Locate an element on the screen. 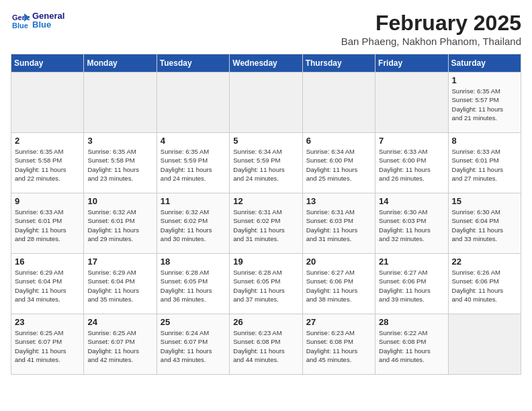 This screenshot has height=411, width=532. day-number: 5 is located at coordinates (266, 141).